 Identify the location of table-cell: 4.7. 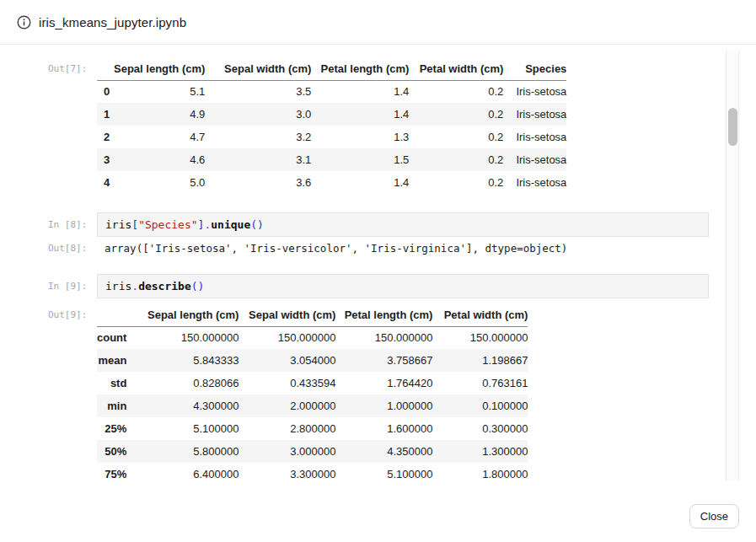
(159, 137).